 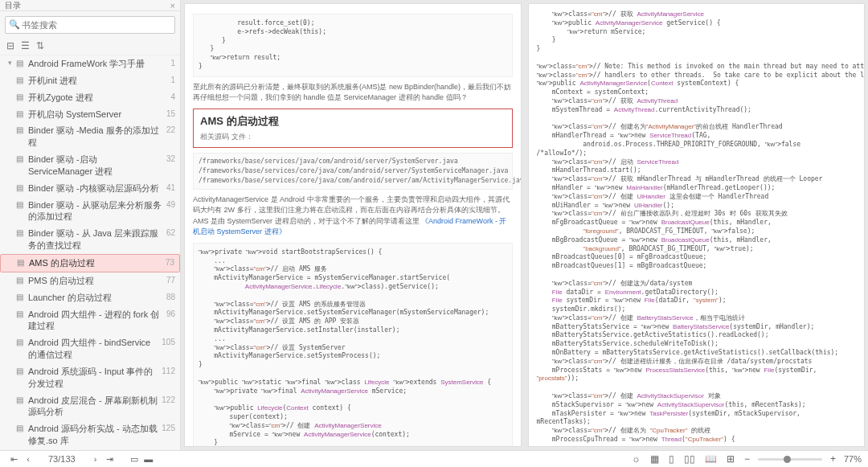 What do you see at coordinates (90, 240) in the screenshot?
I see `bookmark-item: ▤Binder 驱动 - 从 Java 层来跟踪服务的查找过程62` at bounding box center [90, 240].